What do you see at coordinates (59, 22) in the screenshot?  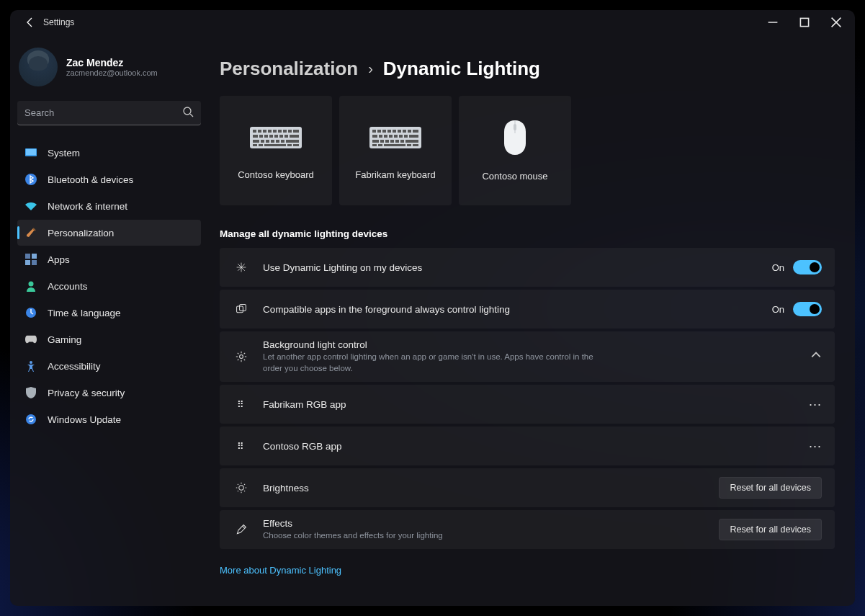 I see `app-title: Settings` at bounding box center [59, 22].